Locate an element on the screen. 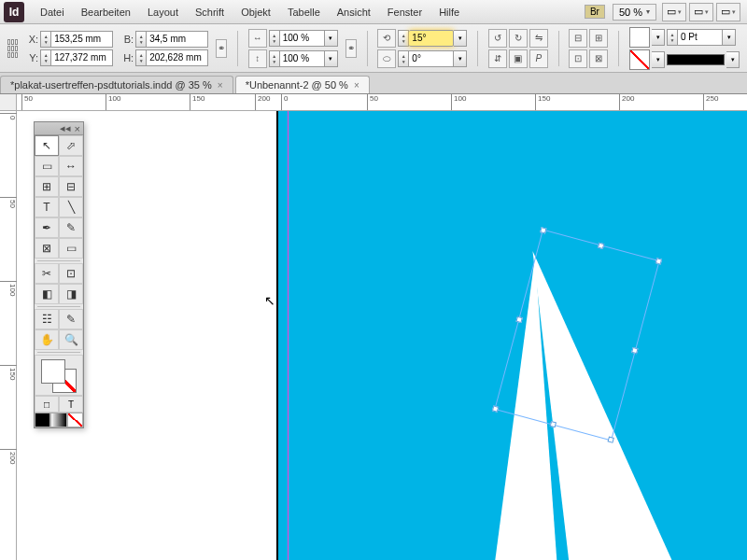 Image resolution: width=747 pixels, height=560 pixels. free-transform-tool: ⊡ is located at coordinates (71, 273).